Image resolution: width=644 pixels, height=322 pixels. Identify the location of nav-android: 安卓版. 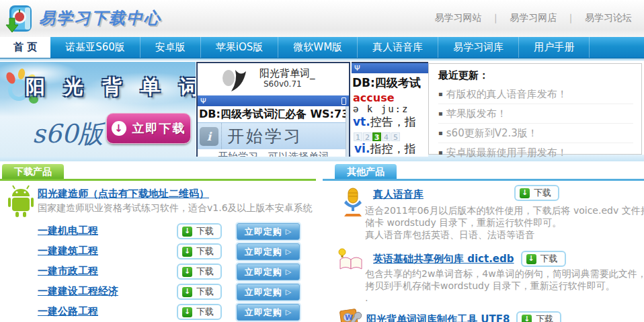
(171, 47).